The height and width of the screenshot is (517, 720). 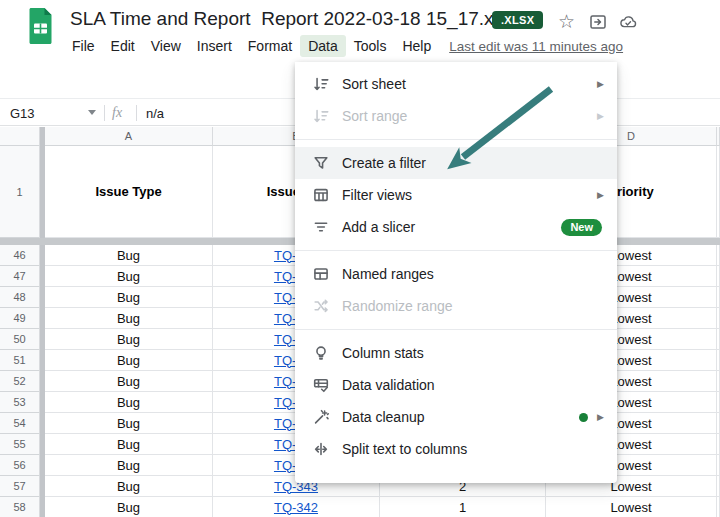 I want to click on cell-count: 1, so click(x=463, y=507).